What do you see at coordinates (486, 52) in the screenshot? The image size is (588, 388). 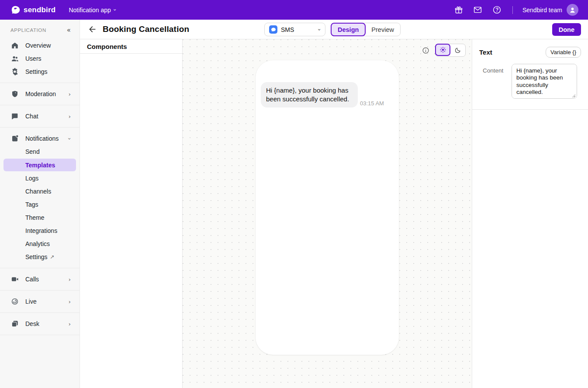 I see `inspector-section-title: Text` at bounding box center [486, 52].